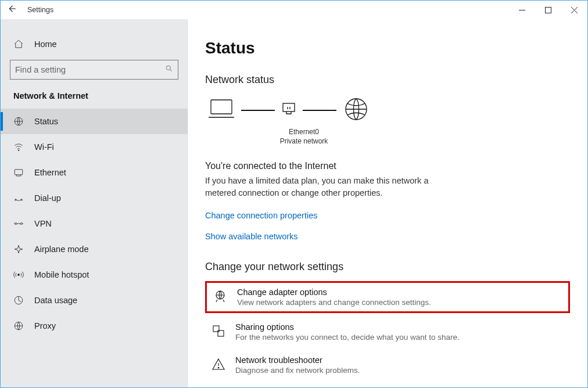 This screenshot has width=588, height=388. I want to click on globe-icon, so click(19, 121).